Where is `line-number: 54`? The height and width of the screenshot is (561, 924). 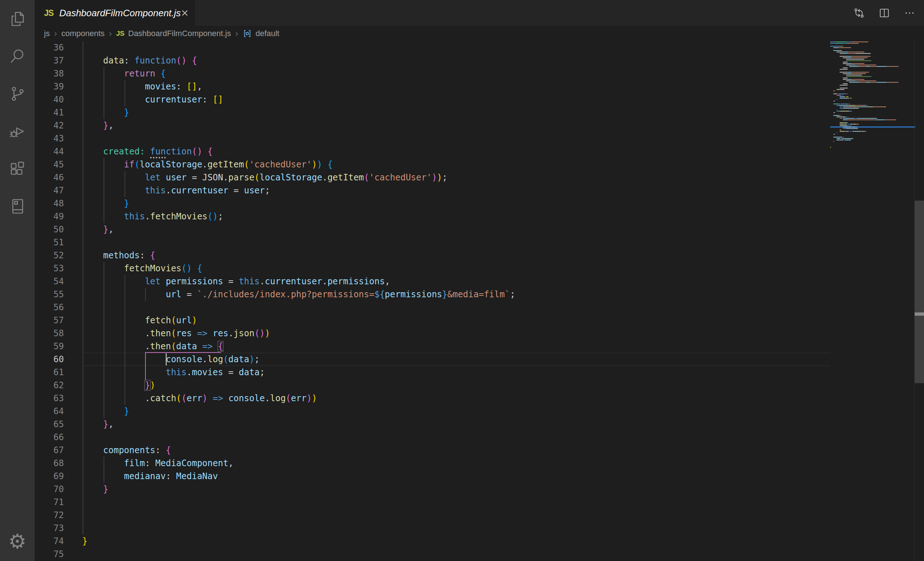
line-number: 54 is located at coordinates (49, 281).